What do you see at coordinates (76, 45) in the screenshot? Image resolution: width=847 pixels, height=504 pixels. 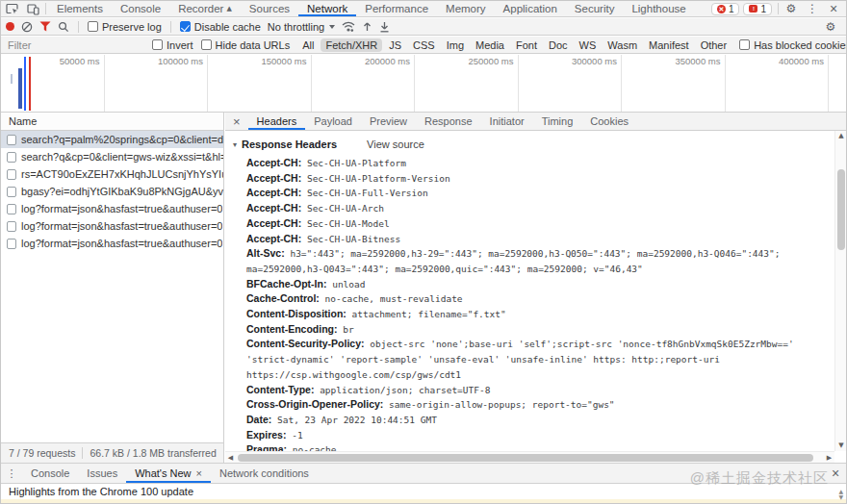 I see `filter-input` at bounding box center [76, 45].